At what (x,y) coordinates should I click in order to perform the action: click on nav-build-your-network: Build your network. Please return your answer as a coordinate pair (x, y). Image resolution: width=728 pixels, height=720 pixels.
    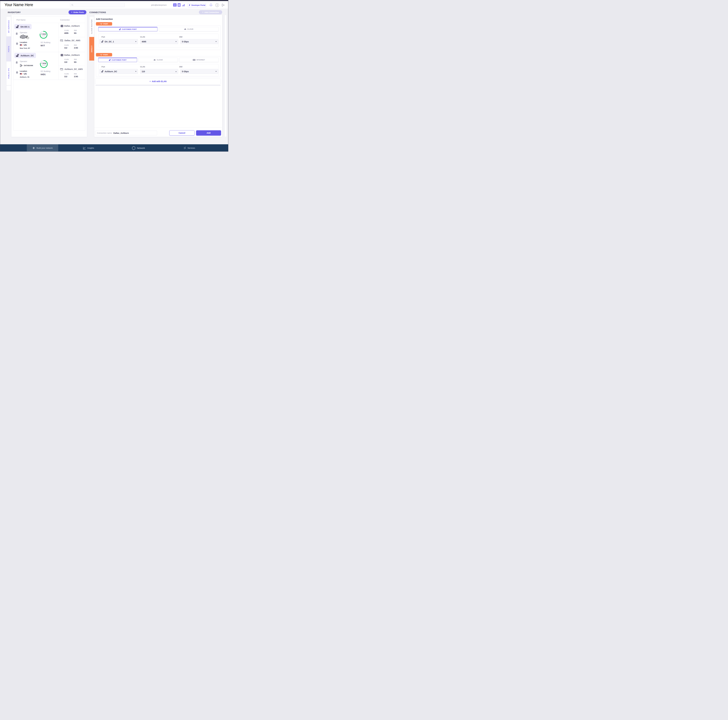
    Looking at the image, I should click on (43, 148).